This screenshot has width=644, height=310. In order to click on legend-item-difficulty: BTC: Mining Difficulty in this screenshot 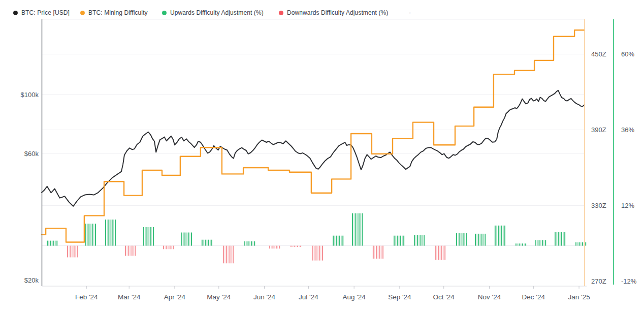, I will do `click(114, 13)`.